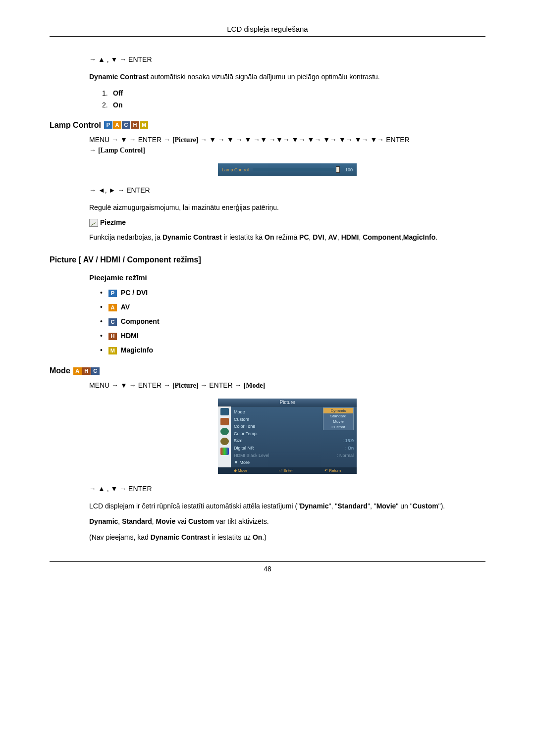 The image size is (535, 756). Describe the element at coordinates (293, 322) in the screenshot. I see `mode-item-component: C Component` at that location.